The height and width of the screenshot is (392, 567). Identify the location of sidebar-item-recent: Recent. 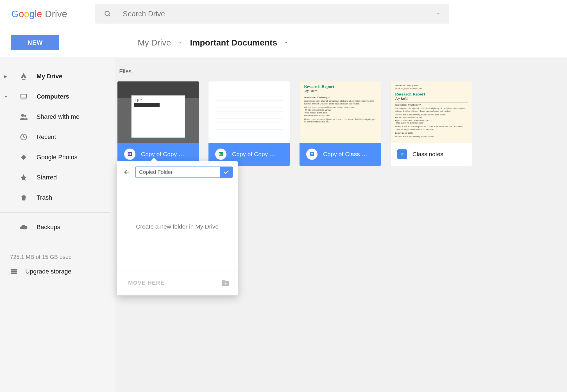
(58, 137).